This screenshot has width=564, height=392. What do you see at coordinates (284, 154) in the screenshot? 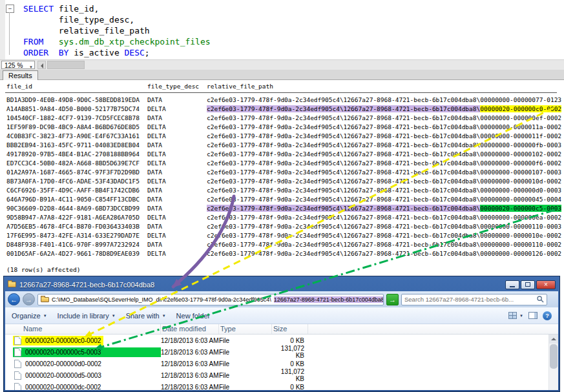
I see `result-row: 49178920-97B5-4BE4-B1AC-2708188BB964DELT…` at bounding box center [284, 154].